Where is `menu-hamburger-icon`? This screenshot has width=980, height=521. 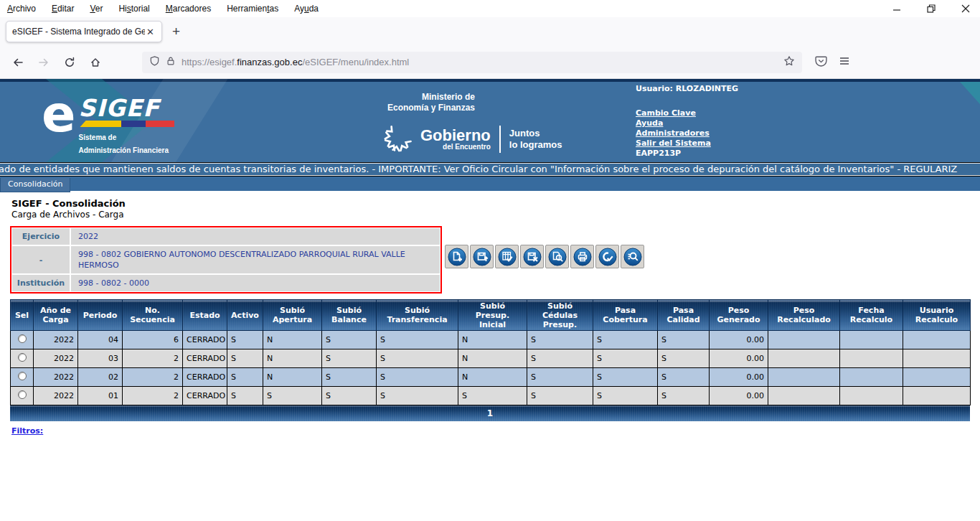 menu-hamburger-icon is located at coordinates (844, 62).